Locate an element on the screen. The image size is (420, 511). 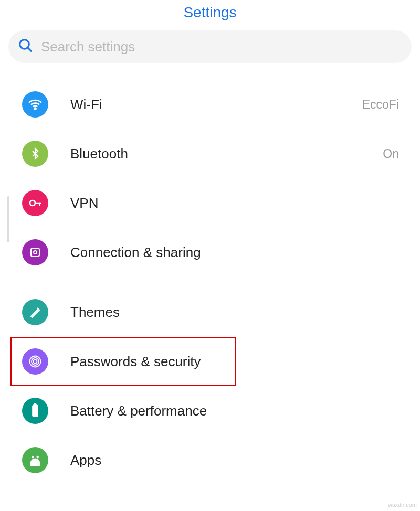
bluetooth-icon is located at coordinates (35, 154).